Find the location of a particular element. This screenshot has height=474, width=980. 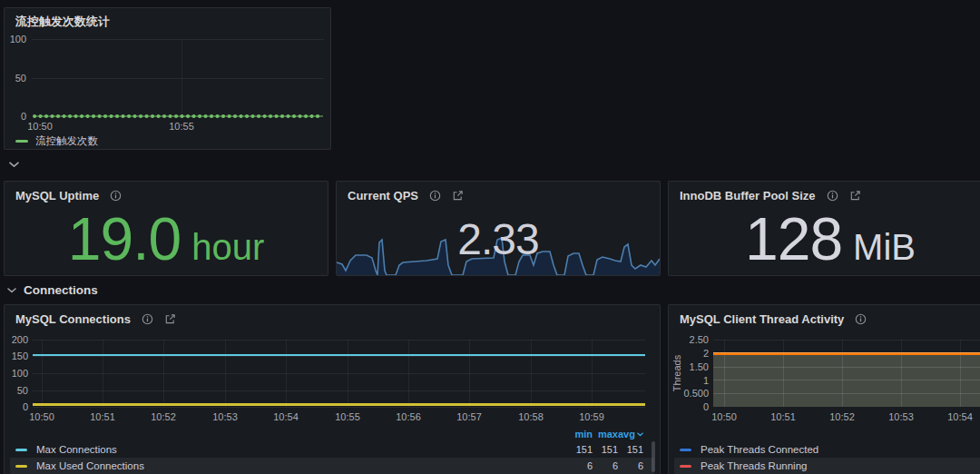

legend-row-peak-threads-connected: Peak Threads Connected is located at coordinates (828, 449).